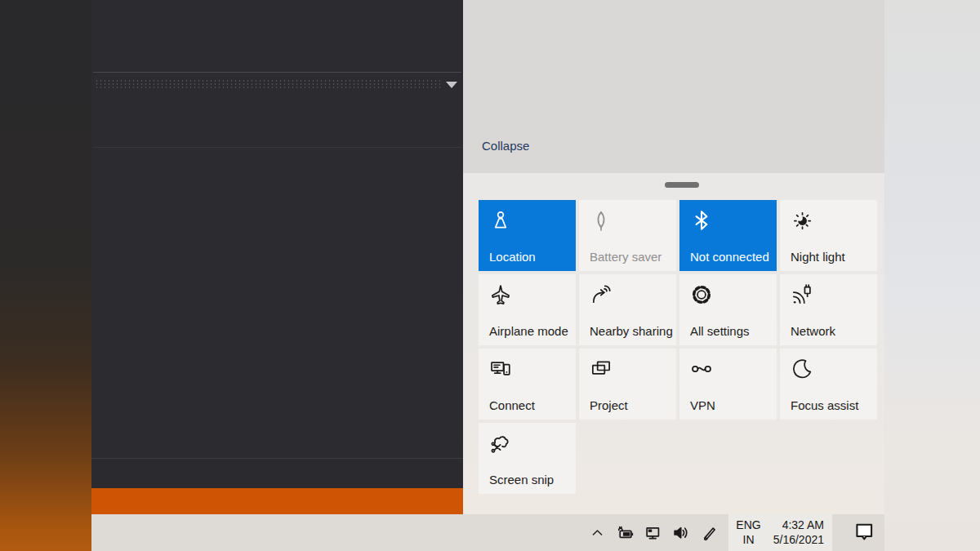  I want to click on quick-action-label: Airplane mode, so click(529, 331).